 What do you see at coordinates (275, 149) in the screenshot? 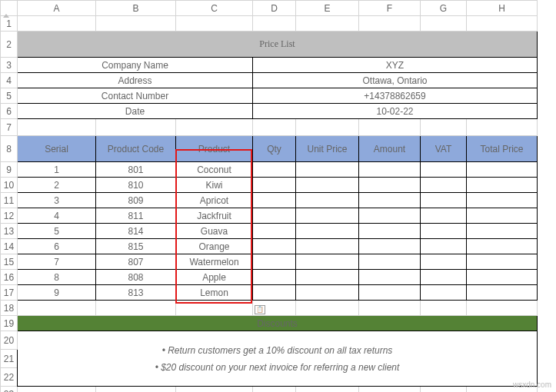
I see `hdr-qty: Qty` at bounding box center [275, 149].